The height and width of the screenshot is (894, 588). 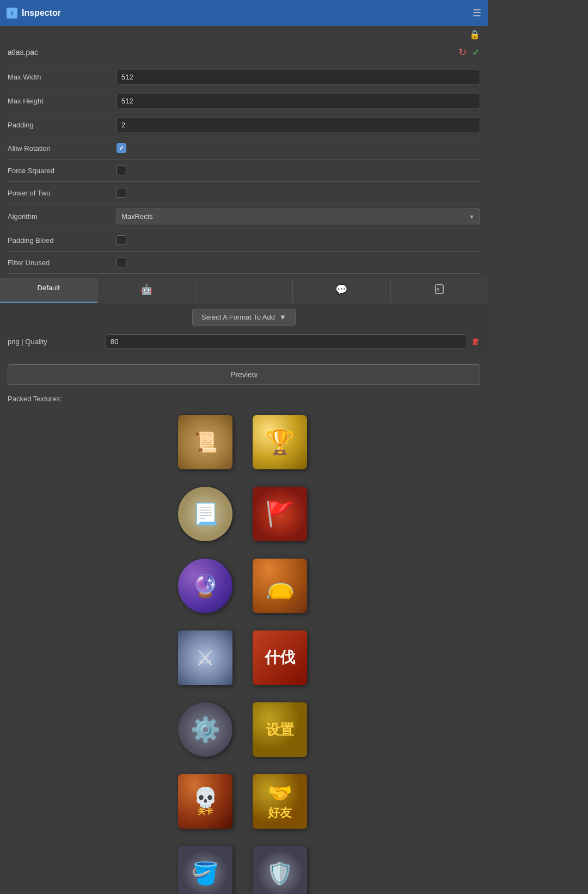 What do you see at coordinates (244, 400) in the screenshot?
I see `packed-textures-label: Packed Textures:` at bounding box center [244, 400].